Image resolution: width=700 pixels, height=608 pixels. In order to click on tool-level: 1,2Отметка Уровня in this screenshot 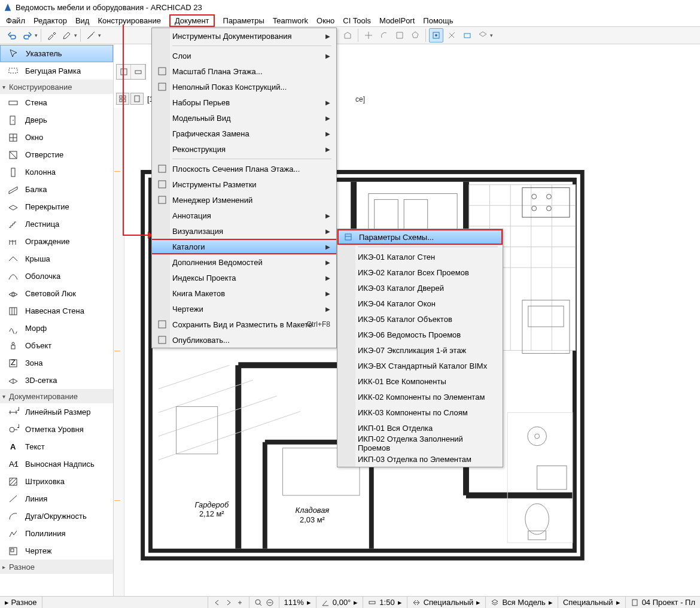, I will do `click(56, 430)`.